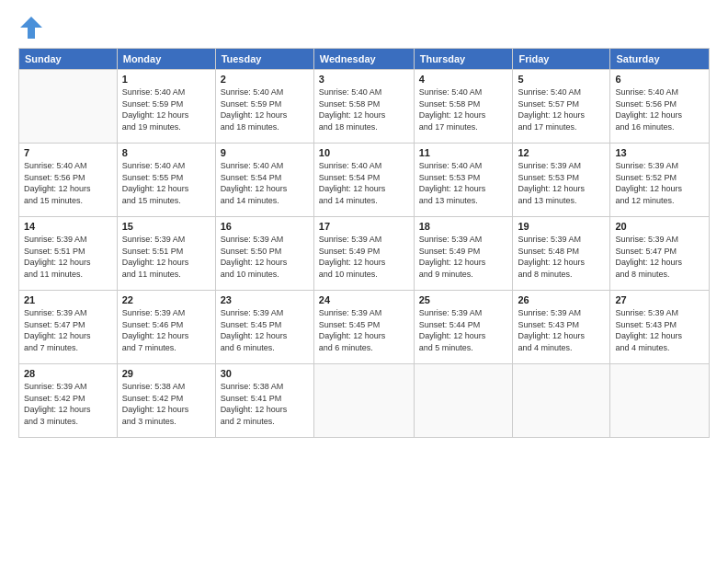 This screenshot has height=563, width=728. Describe the element at coordinates (31, 28) in the screenshot. I see `logo-icon` at that location.